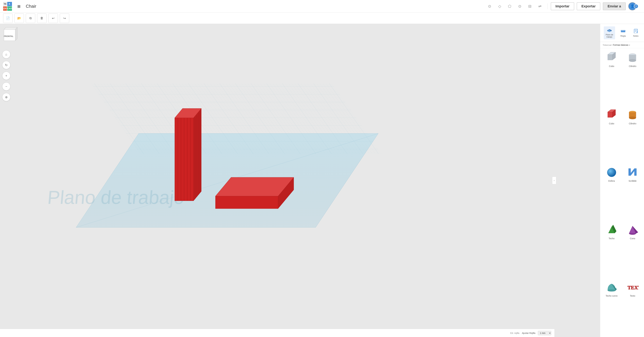  What do you see at coordinates (623, 36) in the screenshot?
I see `regla-label: Regla` at bounding box center [623, 36].